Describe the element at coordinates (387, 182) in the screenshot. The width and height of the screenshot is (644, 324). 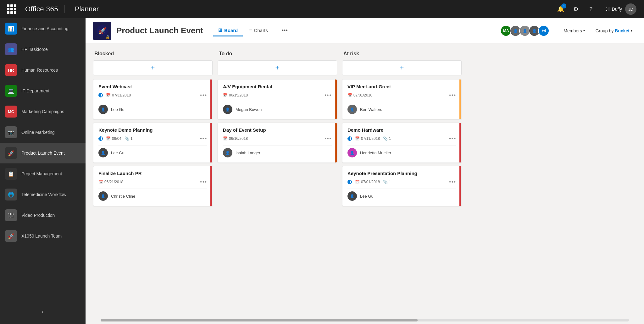
I see `card-clips-keynote-presentation-planning: 📎 1` at that location.